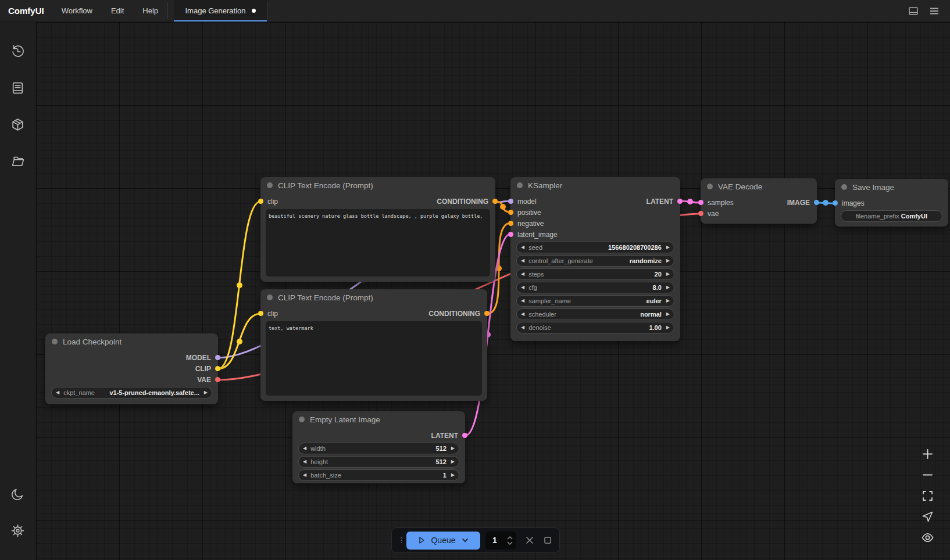  I want to click on input-port-vae, so click(701, 214).